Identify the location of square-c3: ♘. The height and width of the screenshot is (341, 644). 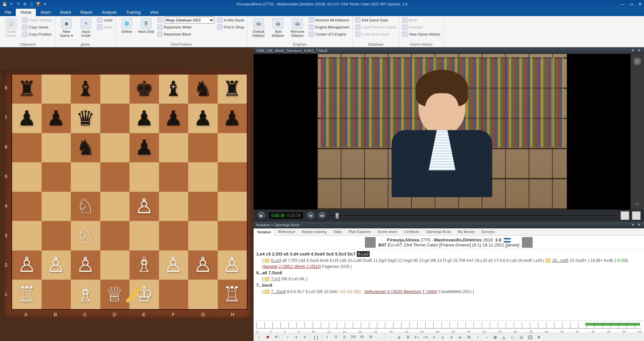
(86, 236).